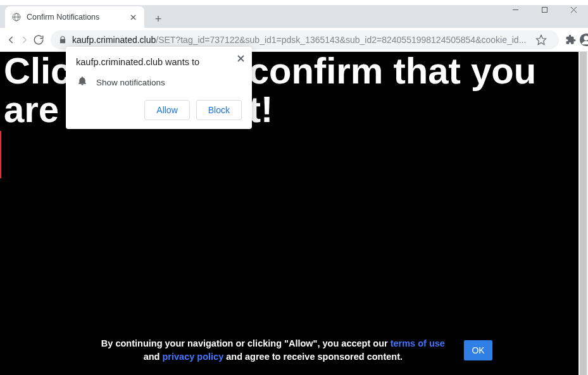 Image resolution: width=588 pixels, height=375 pixels. Describe the element at coordinates (241, 58) in the screenshot. I see `popup-close-button` at that location.